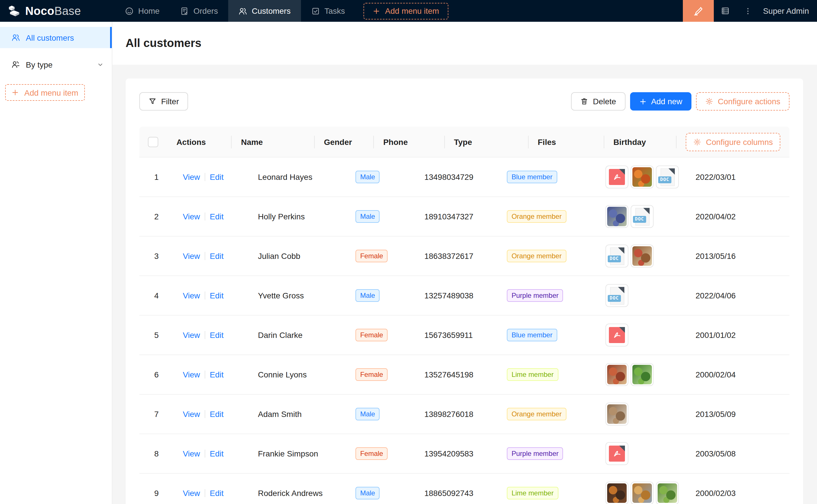 The image size is (817, 504). I want to click on designer-highlighter-icon, so click(699, 11).